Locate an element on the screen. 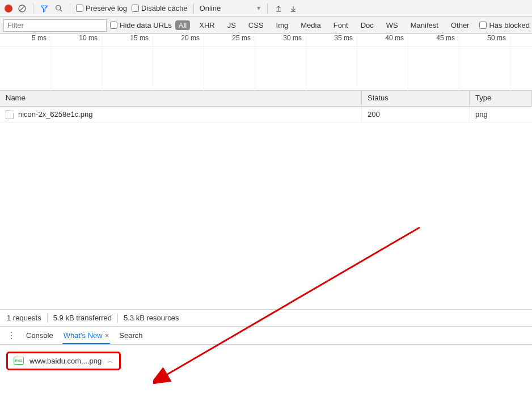 The image size is (532, 410). has-blocked-checkbox: Has blocked is located at coordinates (505, 25).